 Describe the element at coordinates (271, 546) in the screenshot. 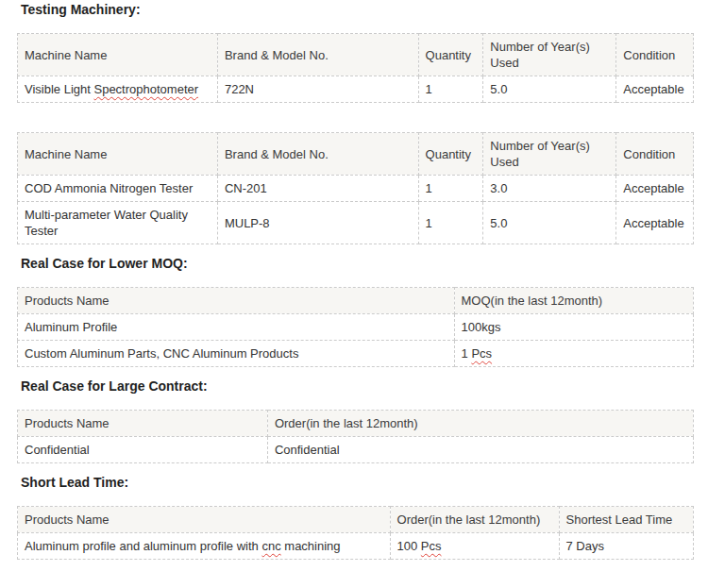

I see `misspelled-word: cnc` at that location.